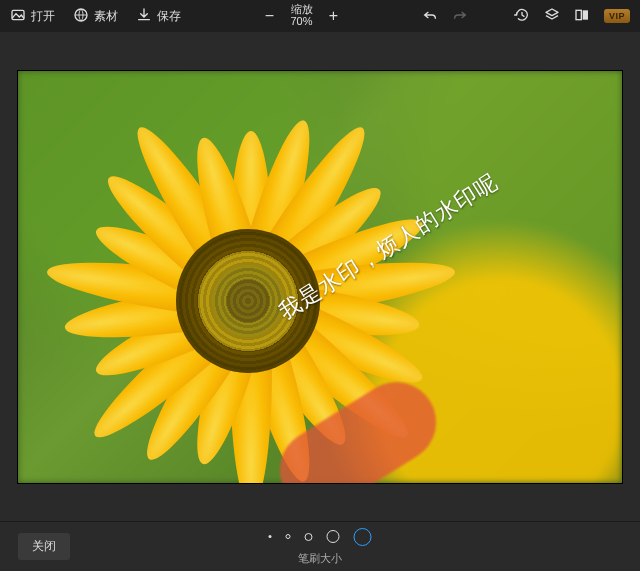  Describe the element at coordinates (158, 16) in the screenshot. I see `save-button: 保存` at that location.